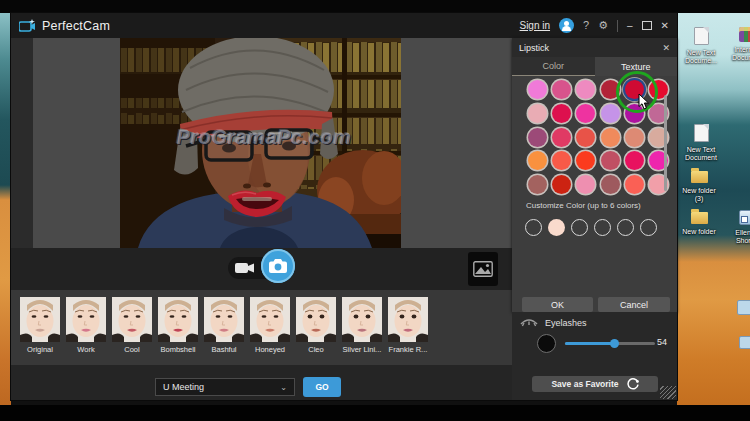 Image resolution: width=750 pixels, height=421 pixels. I want to click on preset-silver-lini: Silver Lini..., so click(362, 331).